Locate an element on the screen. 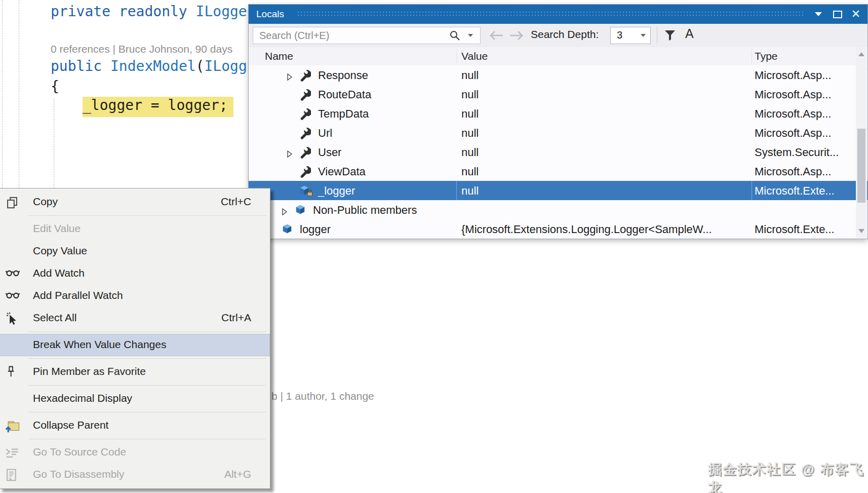  back-arrow-icon is located at coordinates (496, 36).